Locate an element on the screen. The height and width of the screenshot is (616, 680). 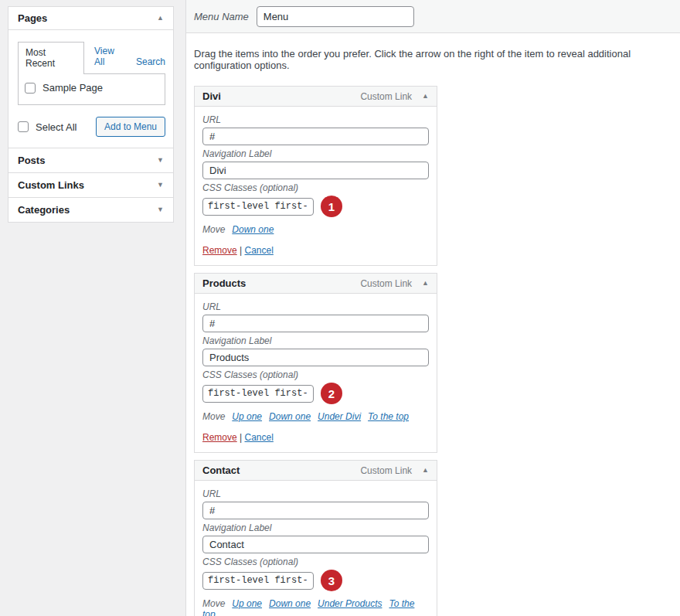
sample-page-label: Sample Page is located at coordinates (73, 88).